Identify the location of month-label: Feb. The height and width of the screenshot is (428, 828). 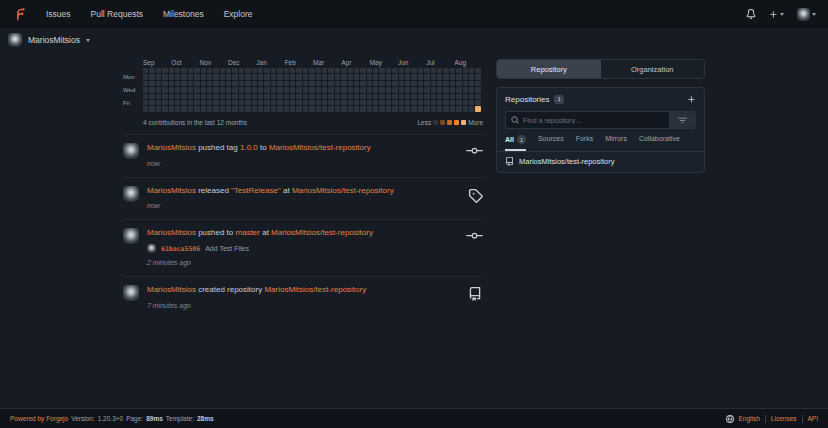
(299, 62).